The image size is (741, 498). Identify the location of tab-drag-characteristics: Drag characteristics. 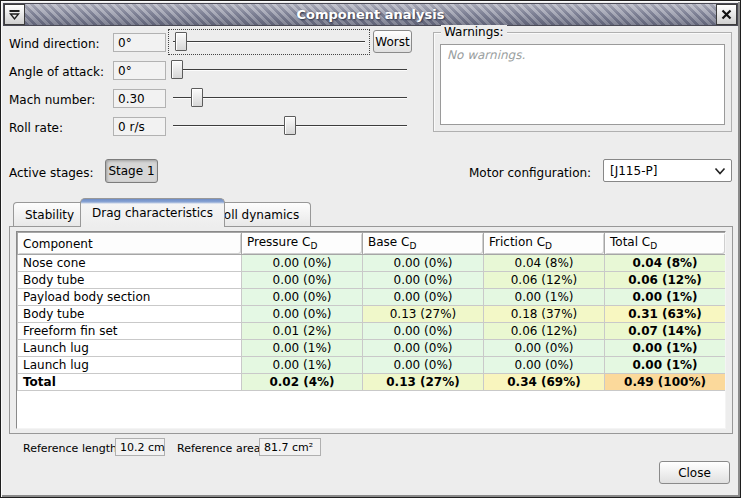
(152, 212).